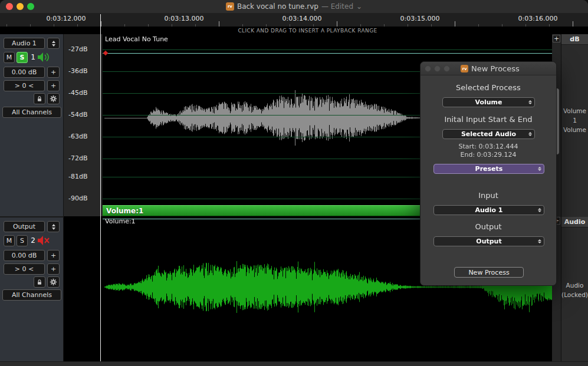 The image size is (588, 366). I want to click on new-process-button: New Process, so click(489, 272).